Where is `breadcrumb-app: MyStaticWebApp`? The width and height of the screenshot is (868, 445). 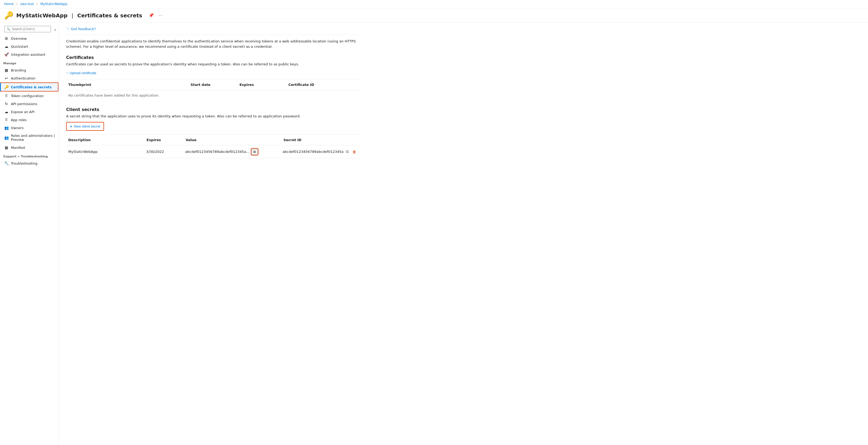 breadcrumb-app: MyStaticWebApp is located at coordinates (54, 4).